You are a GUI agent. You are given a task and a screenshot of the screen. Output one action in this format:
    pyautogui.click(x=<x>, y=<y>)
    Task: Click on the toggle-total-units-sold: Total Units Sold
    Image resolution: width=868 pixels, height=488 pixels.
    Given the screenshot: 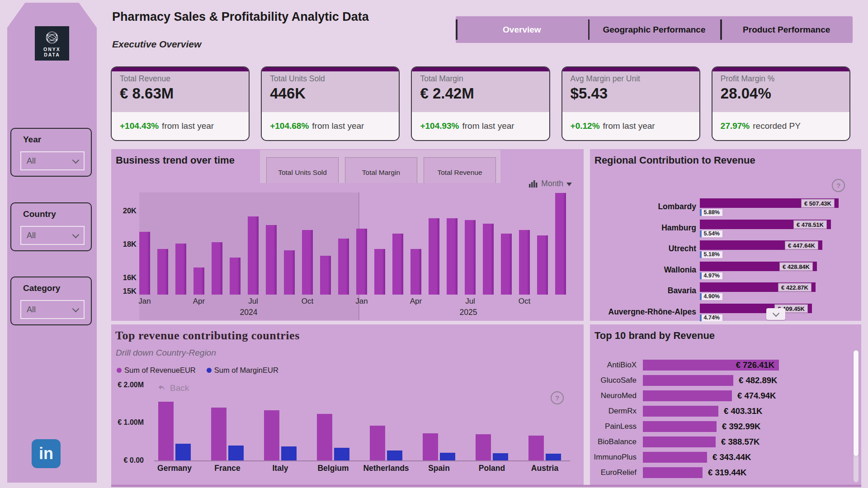 What is the action you would take?
    pyautogui.click(x=302, y=170)
    